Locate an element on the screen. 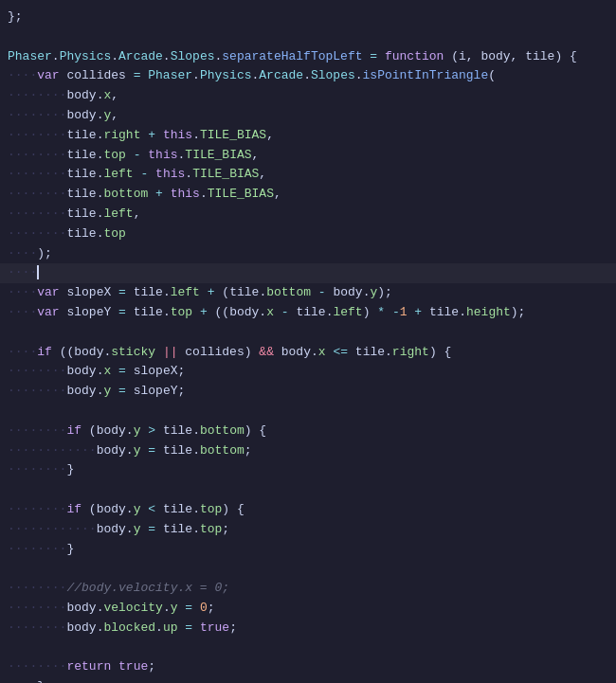 The image size is (616, 683). code-line-30: ········//body.velocity.x = 0; is located at coordinates (308, 589).